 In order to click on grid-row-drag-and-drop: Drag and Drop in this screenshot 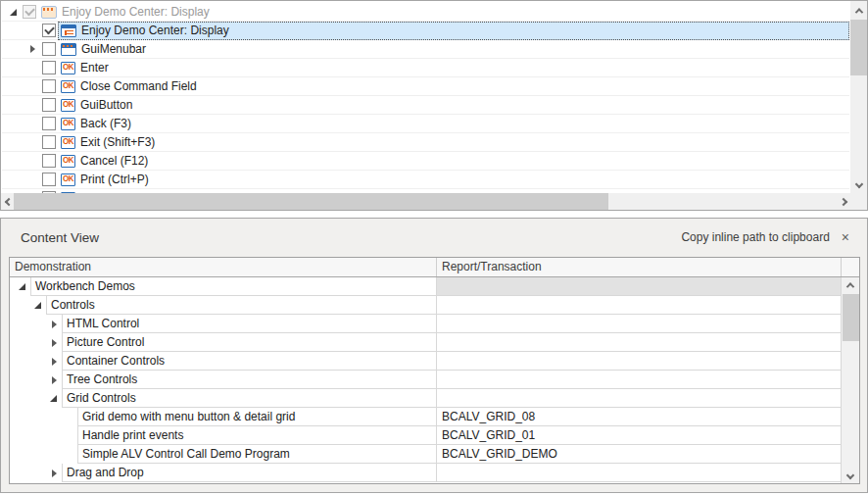, I will do `click(425, 472)`.